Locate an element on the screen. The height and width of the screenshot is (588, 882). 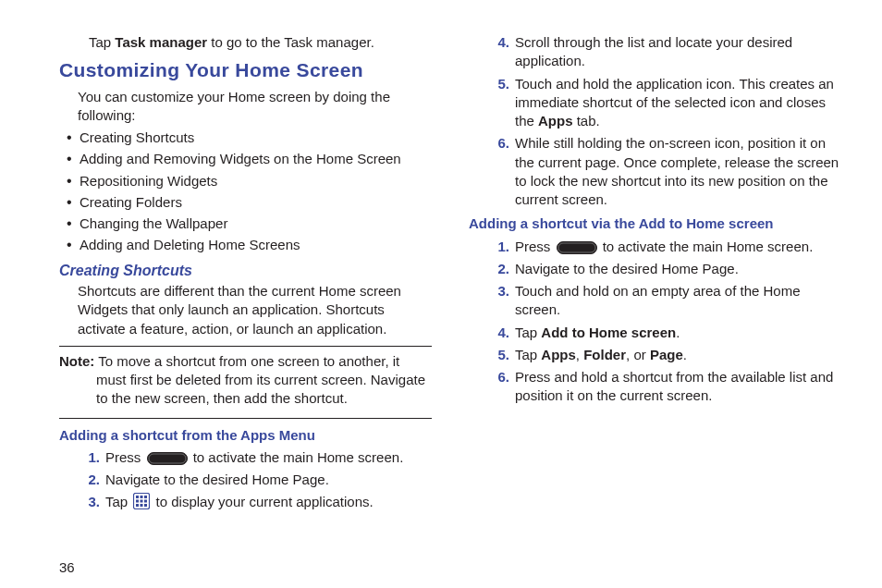
step-text: While still holding the on-screen icon, … is located at coordinates (677, 171).